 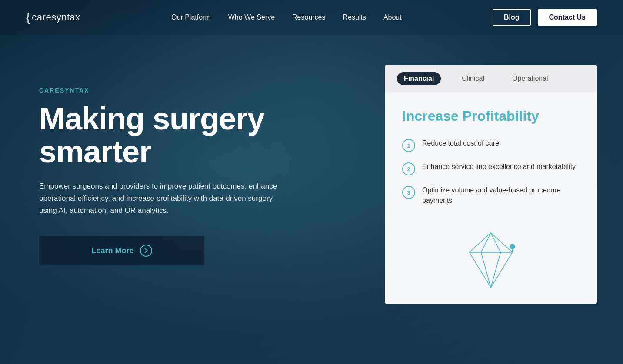 What do you see at coordinates (355, 17) in the screenshot?
I see `nav-results: Results` at bounding box center [355, 17].